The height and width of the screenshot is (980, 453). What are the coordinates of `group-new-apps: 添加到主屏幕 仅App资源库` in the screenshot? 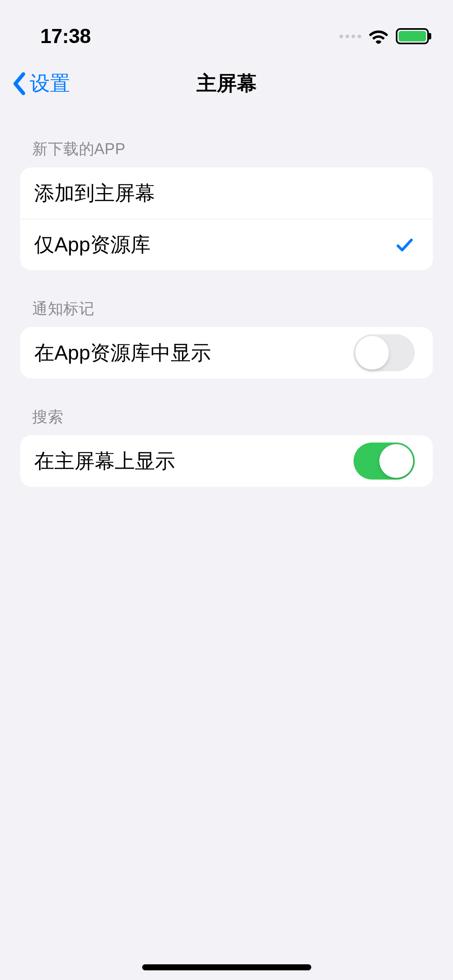 It's located at (226, 219).